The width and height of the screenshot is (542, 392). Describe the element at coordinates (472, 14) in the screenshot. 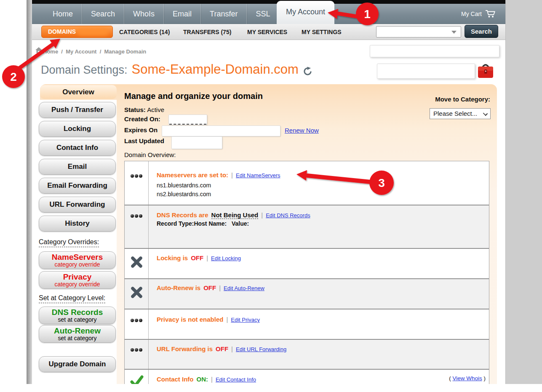

I see `my-cart-label: My Cart` at that location.